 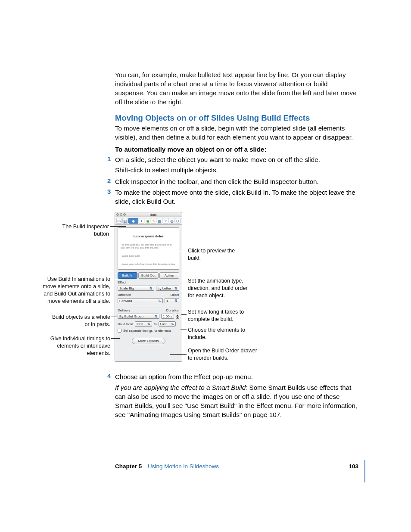 I want to click on text-inspector-icon: T, so click(x=141, y=221).